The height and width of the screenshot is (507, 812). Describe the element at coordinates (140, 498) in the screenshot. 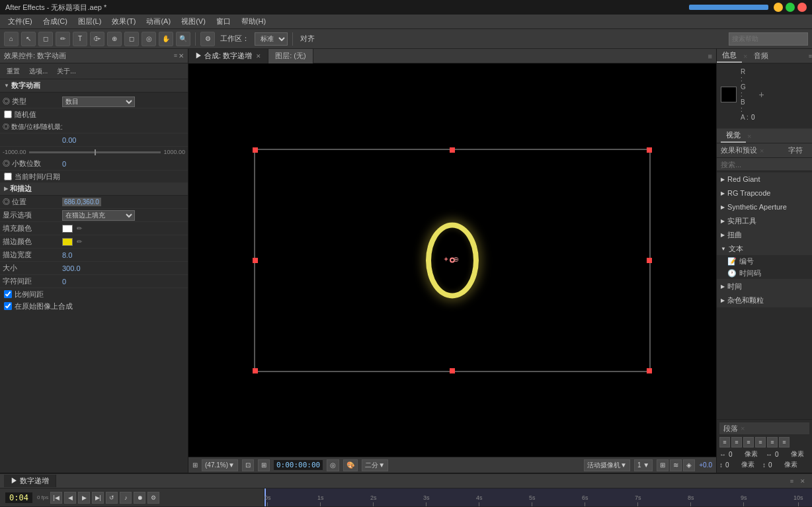

I see `tl-rec-btn: ⏺` at that location.